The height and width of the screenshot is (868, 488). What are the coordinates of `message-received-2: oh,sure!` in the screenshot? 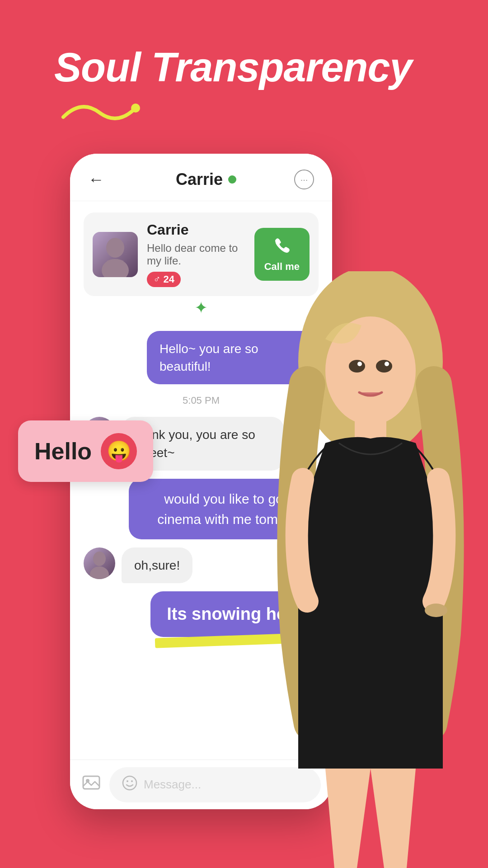 It's located at (157, 565).